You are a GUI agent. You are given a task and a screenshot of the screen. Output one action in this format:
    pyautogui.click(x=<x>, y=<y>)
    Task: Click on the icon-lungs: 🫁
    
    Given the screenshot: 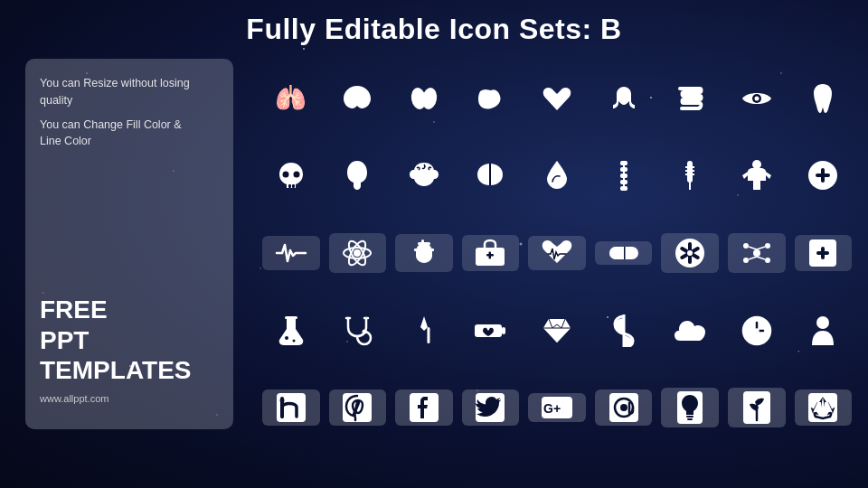 What is the action you would take?
    pyautogui.click(x=291, y=98)
    